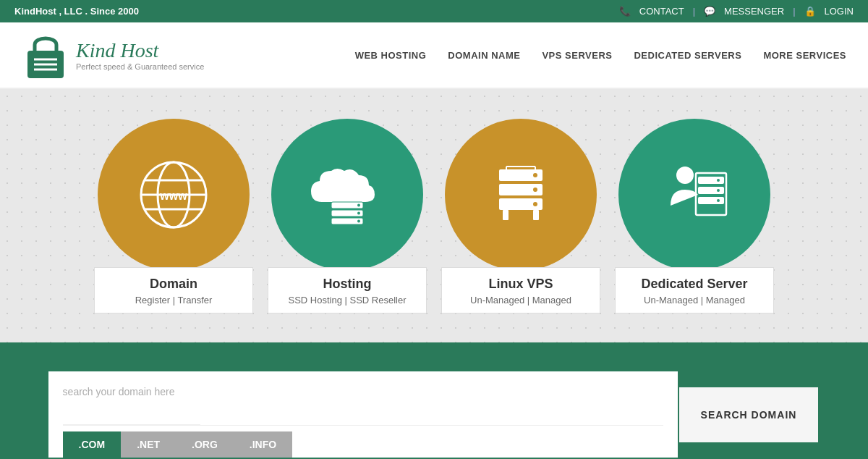 The width and height of the screenshot is (868, 459). I want to click on hosting-subtitle: SSD Hosting | SSD Reseller, so click(347, 300).